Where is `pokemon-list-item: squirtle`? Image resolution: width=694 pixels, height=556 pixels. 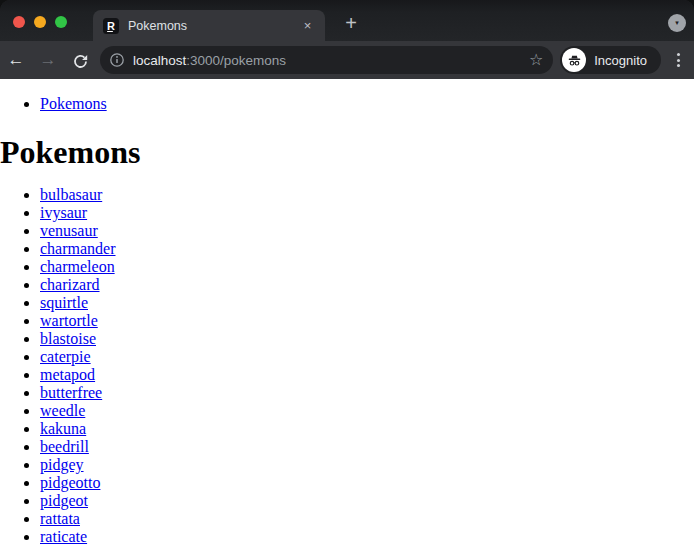 pokemon-list-item: squirtle is located at coordinates (367, 303).